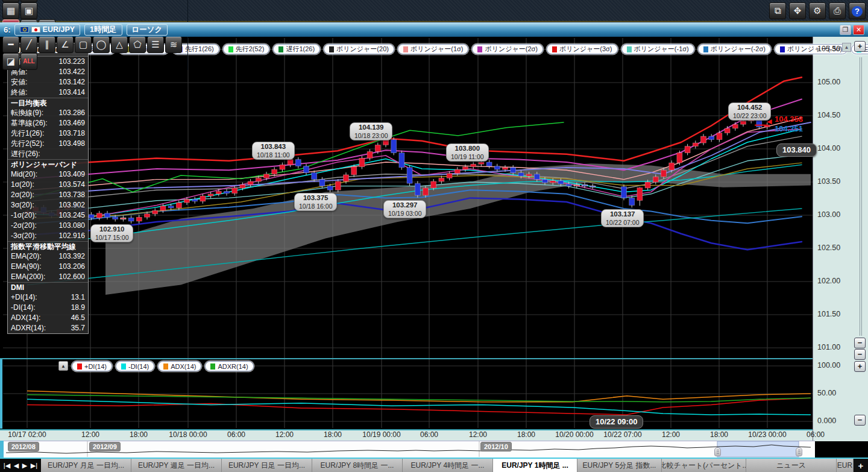  What do you see at coordinates (101, 45) in the screenshot?
I see `ellipse-tool-icon: ◯` at bounding box center [101, 45].